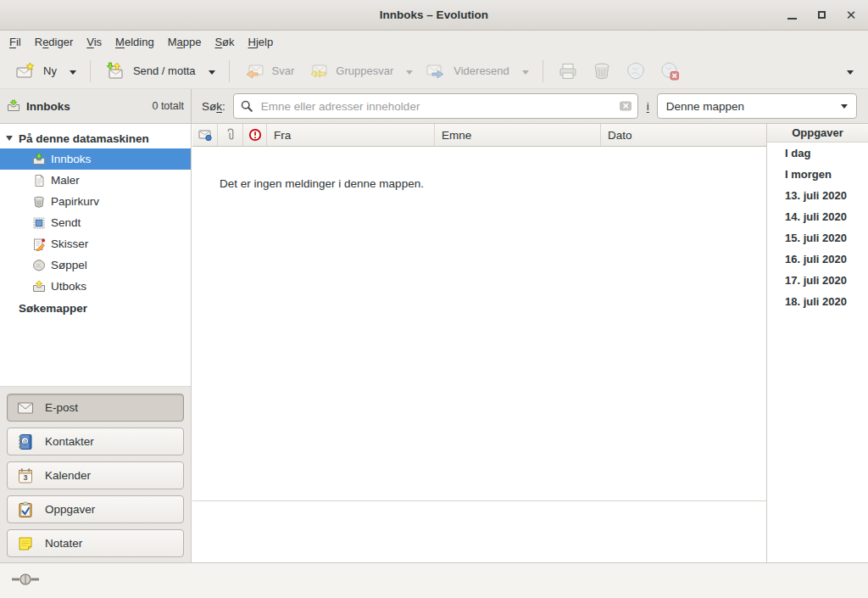  Describe the element at coordinates (254, 71) in the screenshot. I see `reply-icon` at that location.